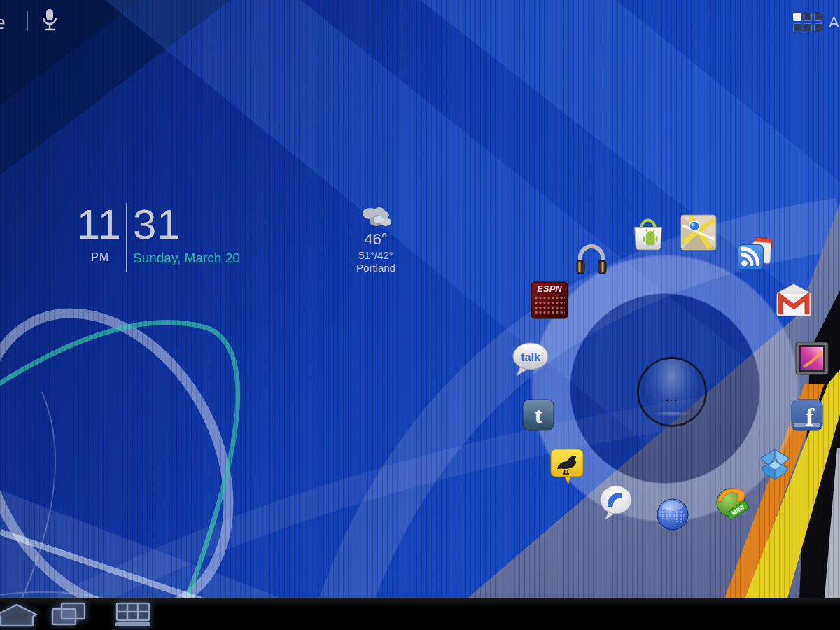  What do you see at coordinates (616, 502) in the screenshot?
I see `app-icon-google-voice` at bounding box center [616, 502].